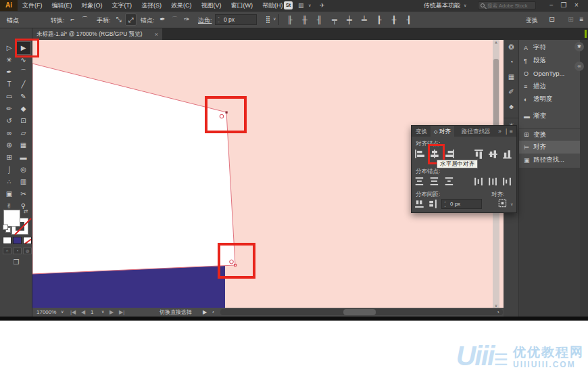 The image size is (588, 372). What do you see at coordinates (18, 241) in the screenshot?
I see `gradient-button` at bounding box center [18, 241].